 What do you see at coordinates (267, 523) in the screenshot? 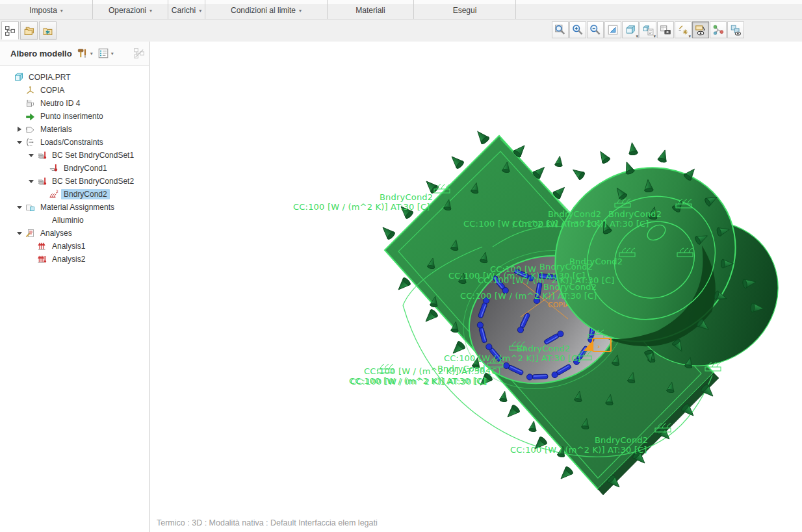
I see `status-text: Termico : 3D : Modalità nativa : Default…` at bounding box center [267, 523].